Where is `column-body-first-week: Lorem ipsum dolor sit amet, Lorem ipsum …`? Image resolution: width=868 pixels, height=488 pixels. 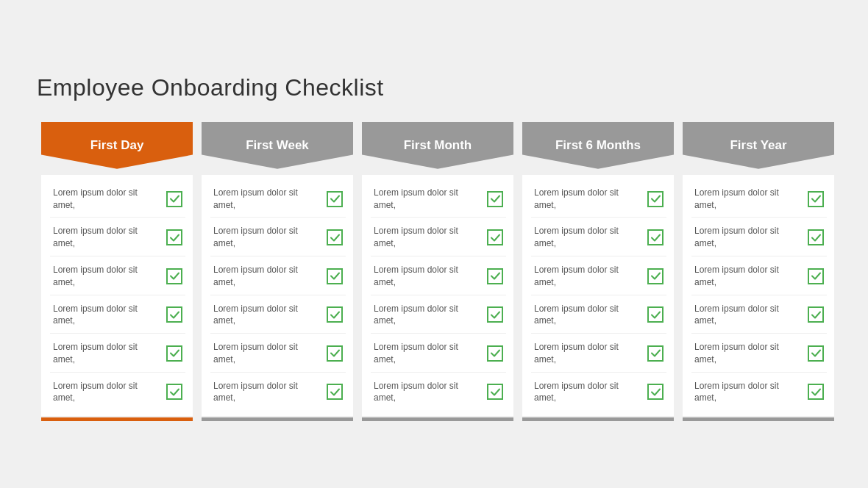 column-body-first-week: Lorem ipsum dolor sit amet, Lorem ipsum … is located at coordinates (277, 295).